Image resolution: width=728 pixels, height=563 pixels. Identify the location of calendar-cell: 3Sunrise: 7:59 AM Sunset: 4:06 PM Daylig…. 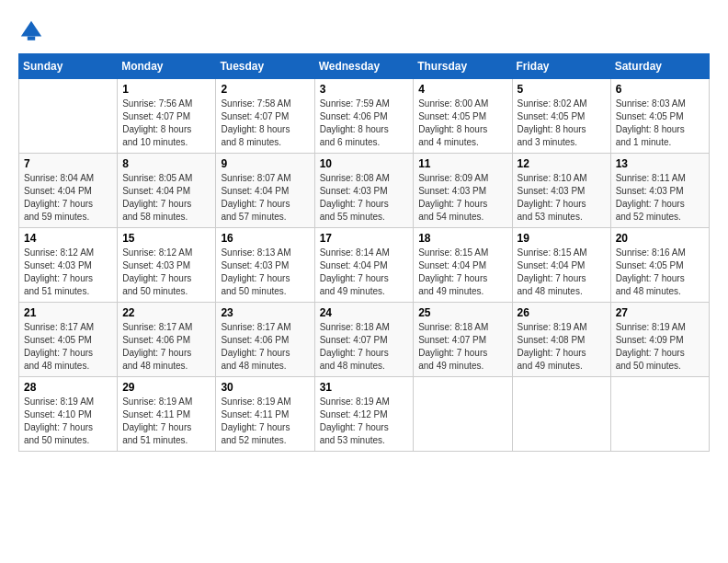
(364, 116).